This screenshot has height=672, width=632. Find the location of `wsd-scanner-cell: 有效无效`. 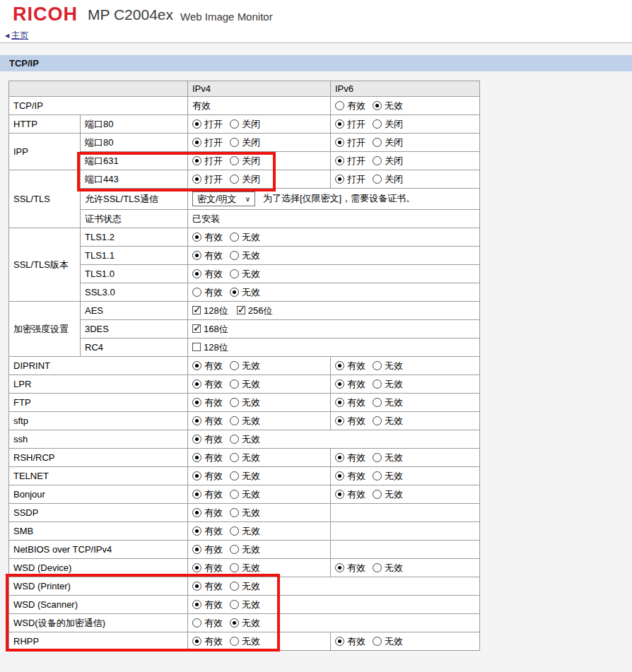

wsd-scanner-cell: 有效无效 is located at coordinates (334, 605).